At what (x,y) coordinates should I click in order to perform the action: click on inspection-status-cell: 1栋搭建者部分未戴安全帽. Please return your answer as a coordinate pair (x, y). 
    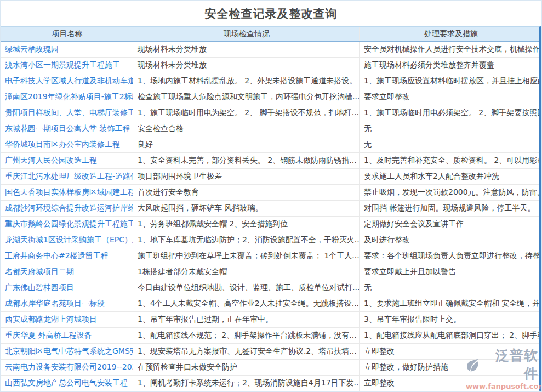
    Looking at the image, I should click on (247, 272).